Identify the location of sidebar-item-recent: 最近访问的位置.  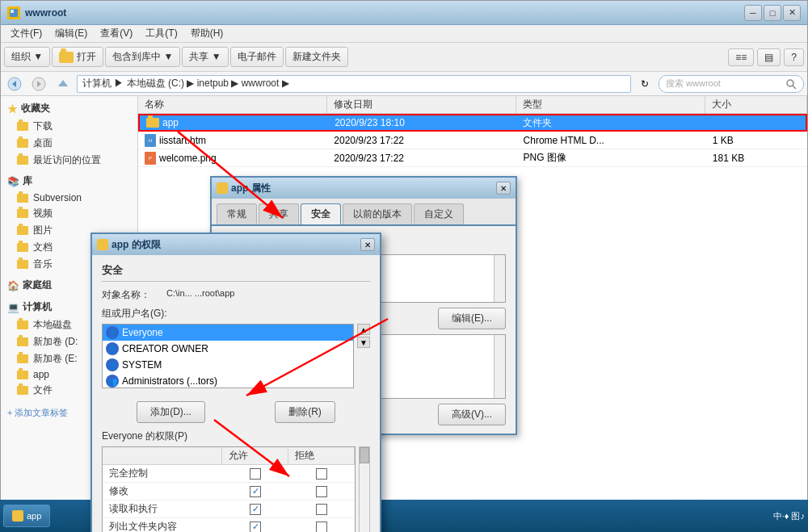
(69, 160).